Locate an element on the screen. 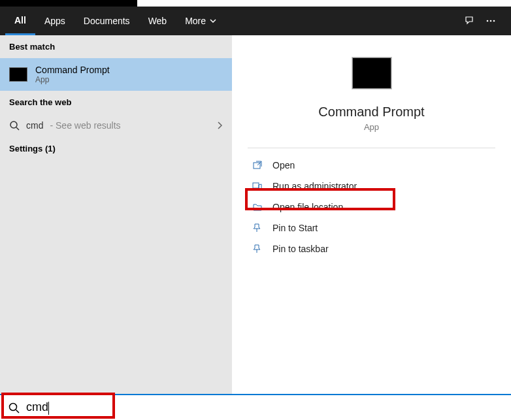  best-match-result: Command Prompt App is located at coordinates (116, 74).